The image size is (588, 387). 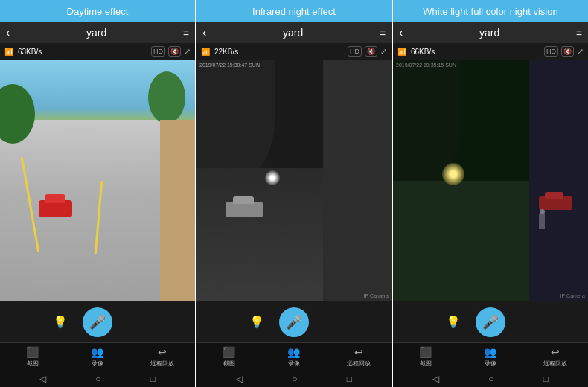 I want to click on ir-recents-sys: □, so click(x=350, y=379).